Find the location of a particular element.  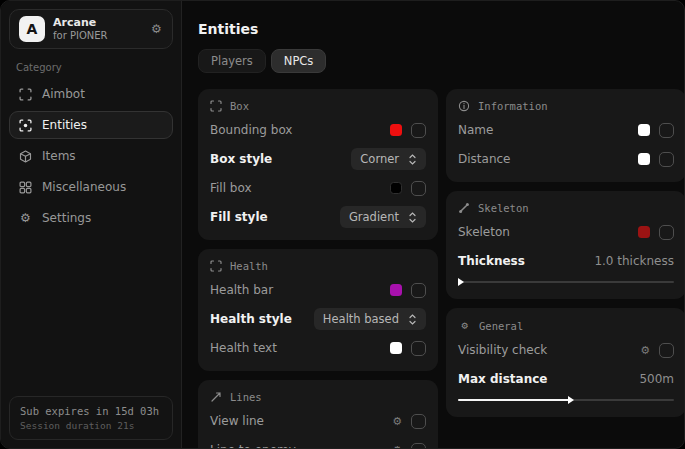

health-text-row: Health text is located at coordinates (318, 348).